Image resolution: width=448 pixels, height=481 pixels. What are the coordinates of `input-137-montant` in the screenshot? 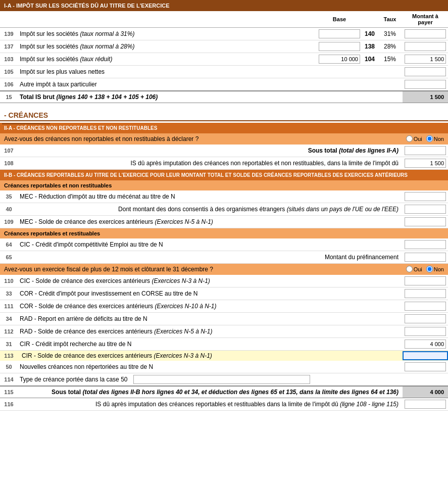 It's located at (425, 46).